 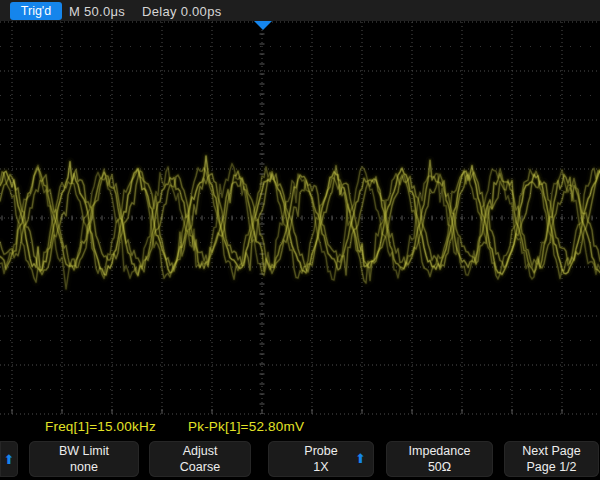 I want to click on timebase-label: M 50.0μs, so click(x=97, y=12).